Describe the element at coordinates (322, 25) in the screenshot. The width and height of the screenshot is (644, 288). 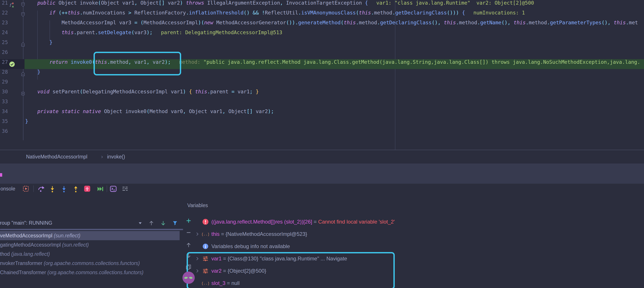
I see `code-line-23: 23 MethodAccessorImpl var3 = (MethodAcce…` at that location.